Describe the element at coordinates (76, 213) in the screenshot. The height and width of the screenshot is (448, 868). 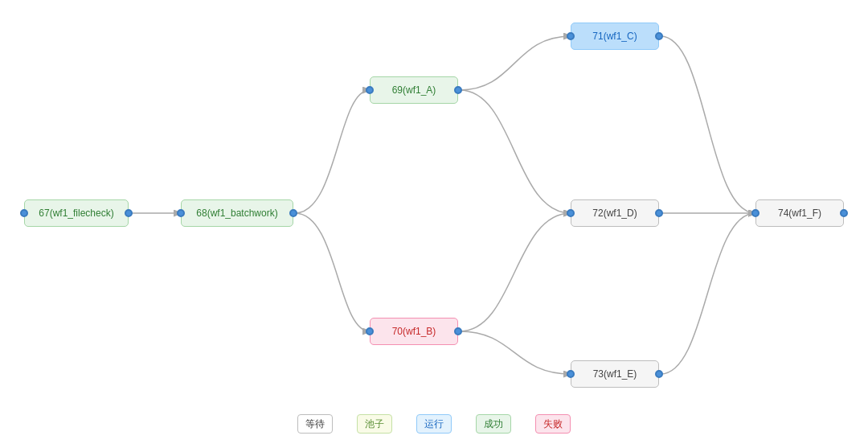
I see `node-n67: 67(wf1_filecheck)` at that location.